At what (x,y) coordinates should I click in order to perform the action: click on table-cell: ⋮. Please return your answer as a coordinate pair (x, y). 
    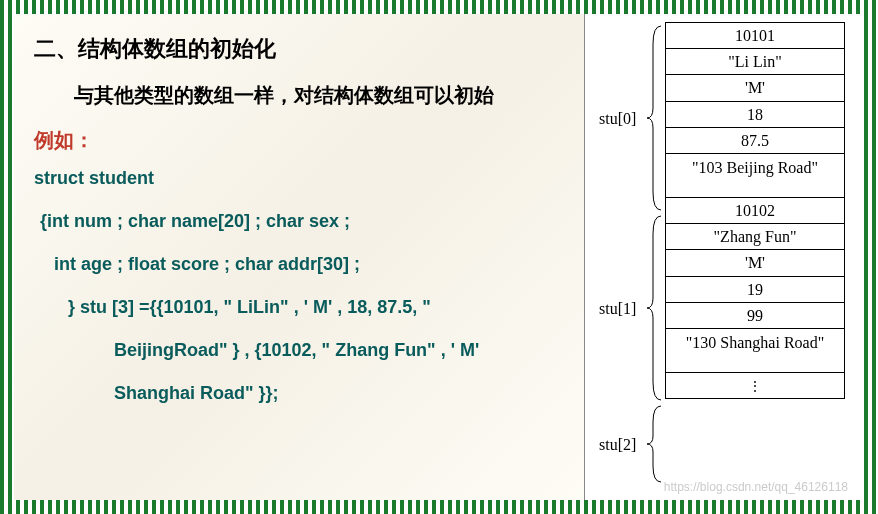
    Looking at the image, I should click on (755, 386).